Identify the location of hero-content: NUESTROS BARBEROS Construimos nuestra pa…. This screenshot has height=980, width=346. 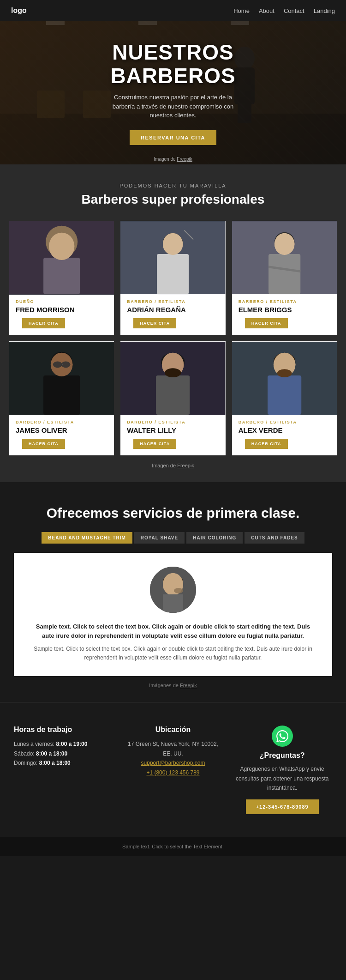
(173, 93).